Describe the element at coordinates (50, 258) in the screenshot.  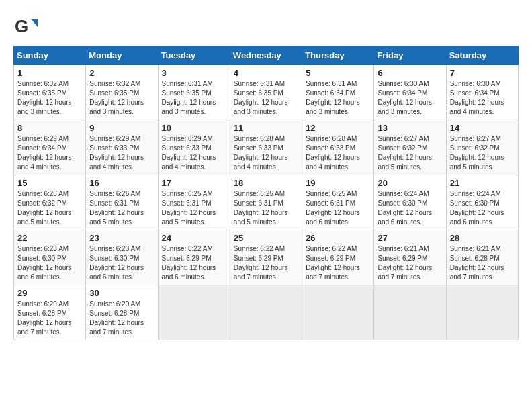
I see `calendar-cell: 22 Sunrise: 6:23 AMSunset: 6:30 PMDaylig…` at that location.